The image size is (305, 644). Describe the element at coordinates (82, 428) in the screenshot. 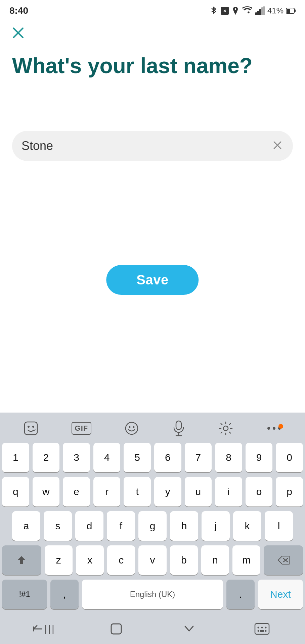

I see `gif-icon: GIF` at that location.